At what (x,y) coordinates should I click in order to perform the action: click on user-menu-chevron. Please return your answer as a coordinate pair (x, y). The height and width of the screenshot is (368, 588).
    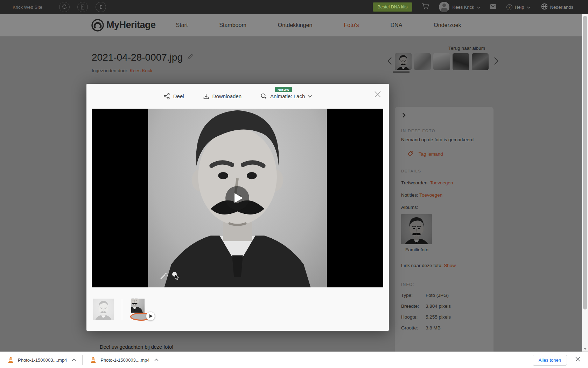
    Looking at the image, I should click on (479, 7).